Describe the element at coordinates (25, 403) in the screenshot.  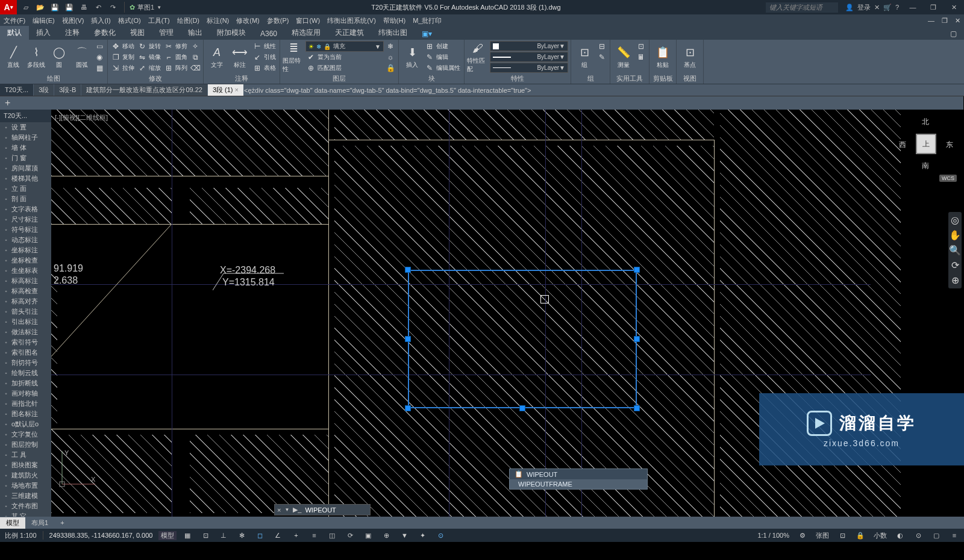
I see `side-item-27: ◦画指北针` at that location.